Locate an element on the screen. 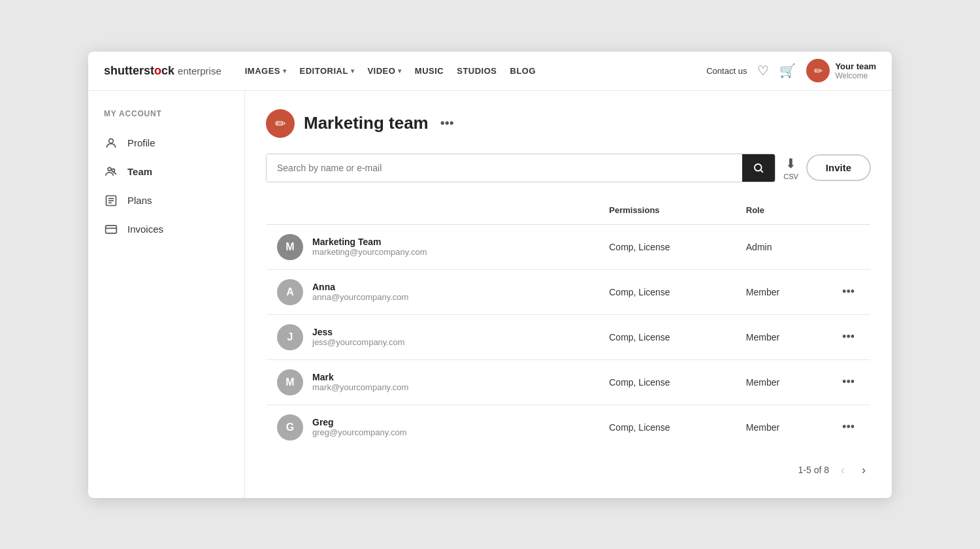  team-title: Marketing team is located at coordinates (366, 123).